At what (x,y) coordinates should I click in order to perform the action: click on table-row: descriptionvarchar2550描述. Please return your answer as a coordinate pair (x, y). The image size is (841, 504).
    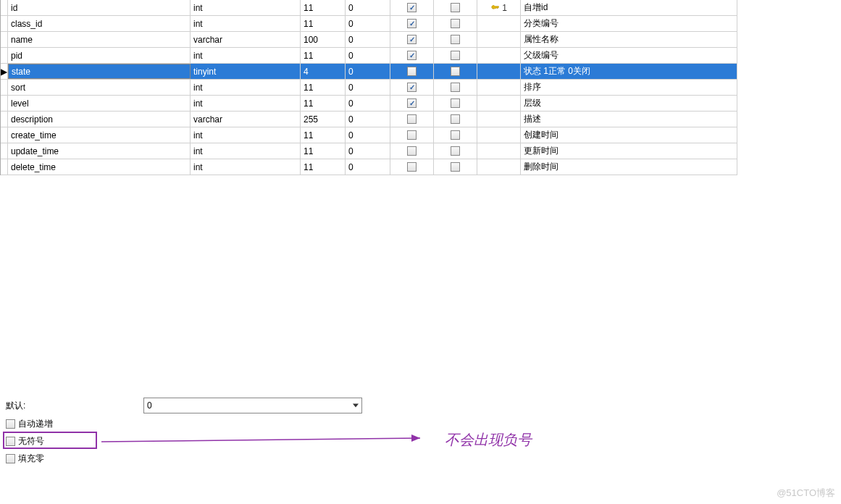
    Looking at the image, I should click on (369, 119).